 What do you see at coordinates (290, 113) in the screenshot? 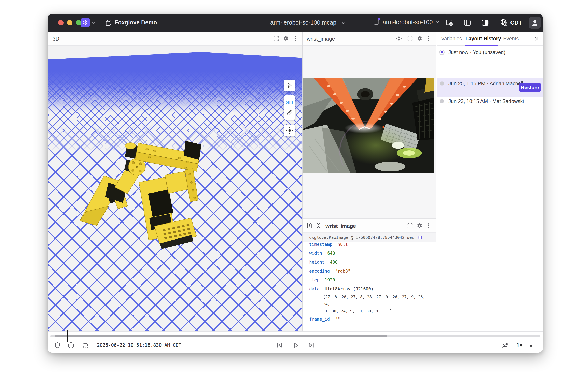
I see `measure-tool-button` at bounding box center [290, 113].